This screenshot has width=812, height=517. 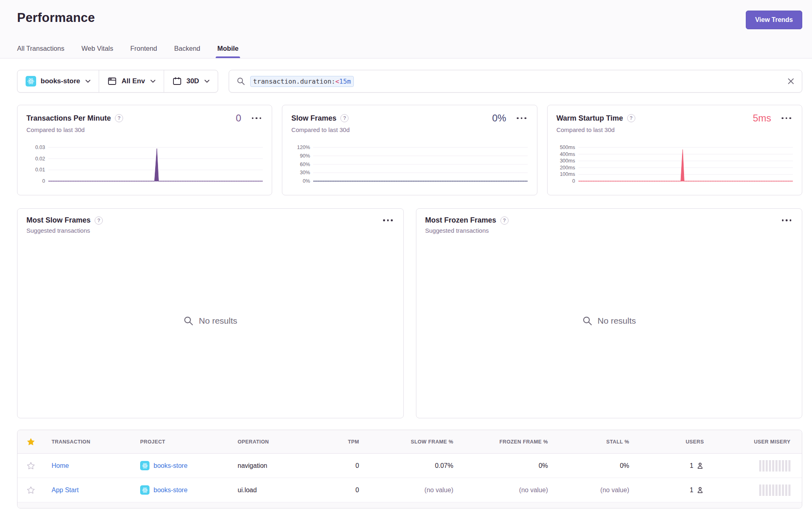 What do you see at coordinates (60, 466) in the screenshot?
I see `transaction-link: Home` at bounding box center [60, 466].